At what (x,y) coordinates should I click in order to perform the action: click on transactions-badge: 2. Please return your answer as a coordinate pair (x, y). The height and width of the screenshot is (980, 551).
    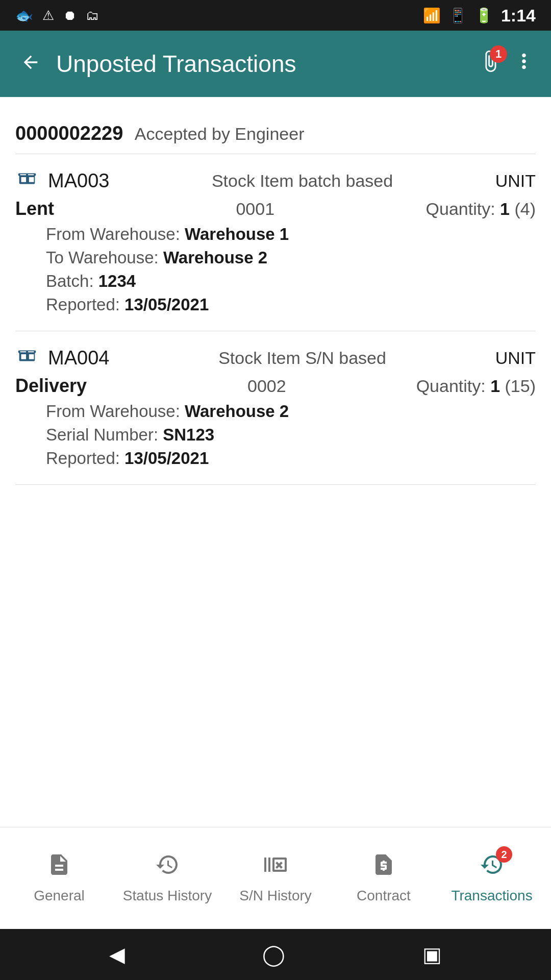
    Looking at the image, I should click on (504, 854).